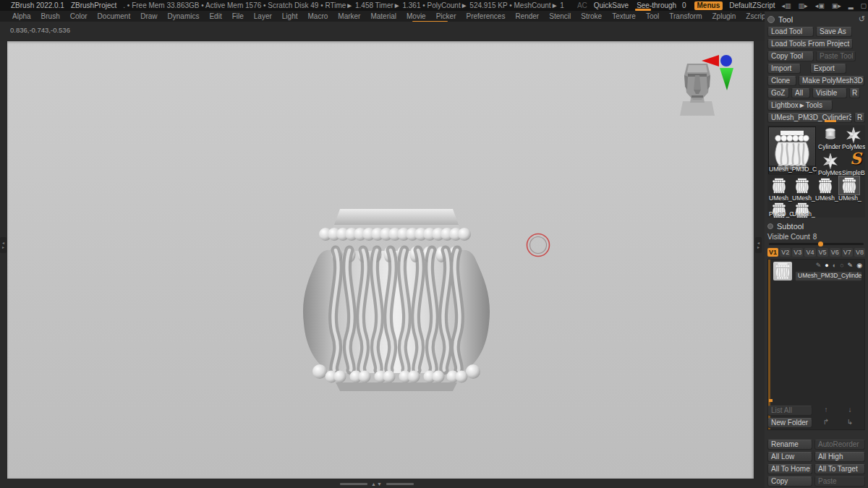 This screenshot has width=868, height=488. I want to click on tab-v7: V7, so click(848, 252).